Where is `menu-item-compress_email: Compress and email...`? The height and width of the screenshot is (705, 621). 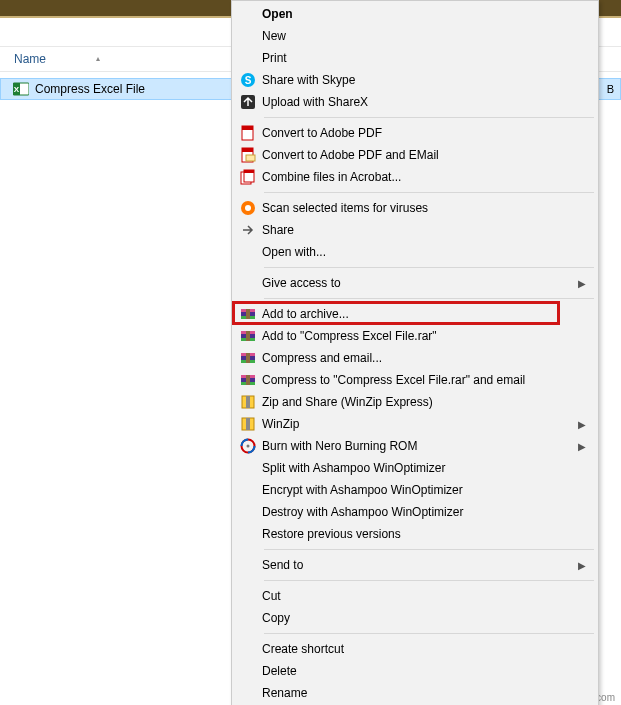 menu-item-compress_email: Compress and email... is located at coordinates (415, 358).